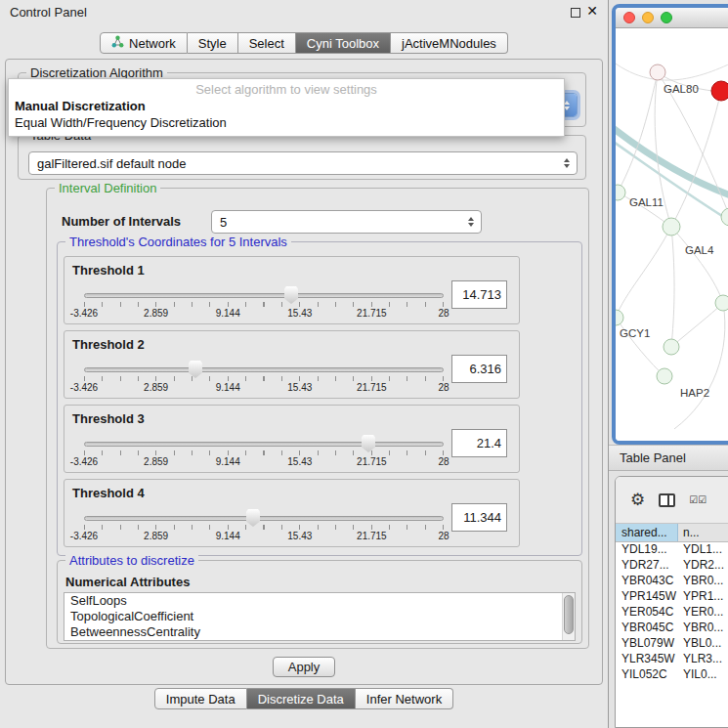 The image size is (728, 728). I want to click on table-cell: YDR27..., so click(647, 566).